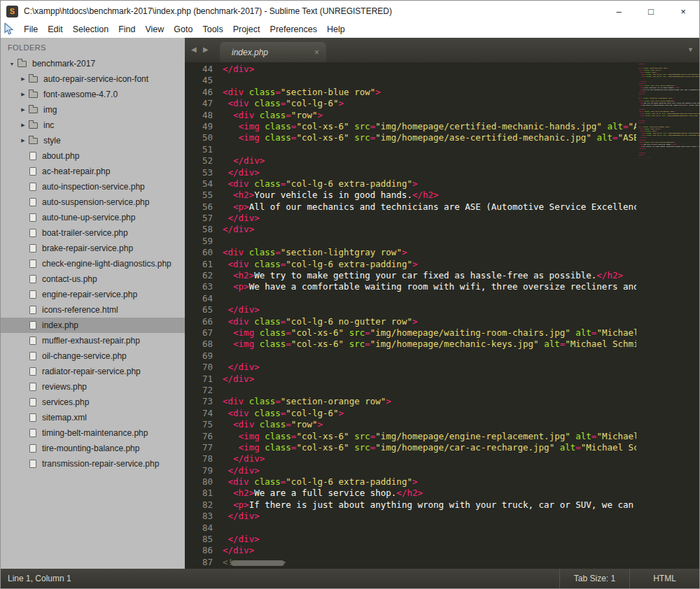 Image resolution: width=700 pixels, height=589 pixels. I want to click on code-line: 54 <div class="col-lg-6 extra-padding">, so click(410, 184).